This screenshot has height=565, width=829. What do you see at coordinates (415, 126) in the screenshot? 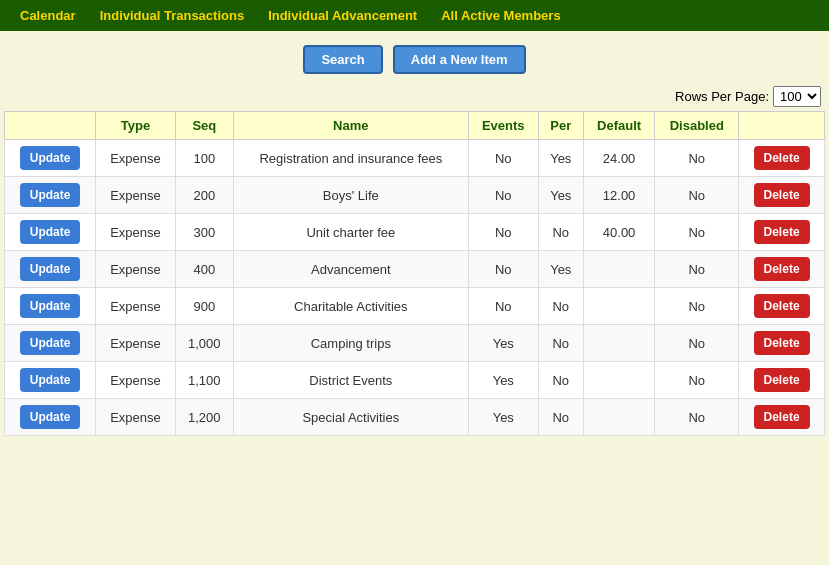
I see `table-header-row: TypeSeqNameEventsPerDefaultDisabled` at bounding box center [415, 126].